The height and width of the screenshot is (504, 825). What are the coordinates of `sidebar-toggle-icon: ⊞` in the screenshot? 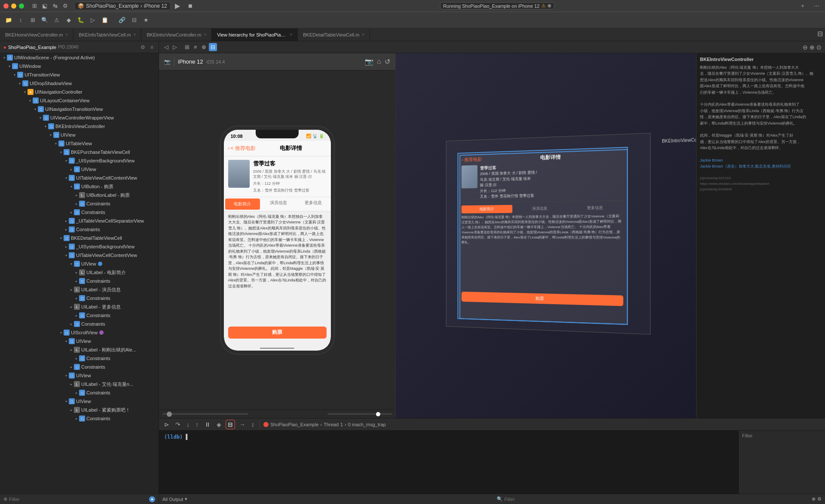 It's located at (34, 6).